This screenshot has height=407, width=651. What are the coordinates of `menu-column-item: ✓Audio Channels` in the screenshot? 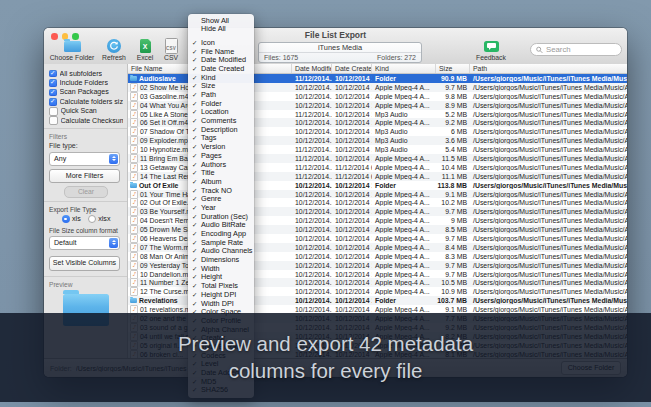 It's located at (221, 252).